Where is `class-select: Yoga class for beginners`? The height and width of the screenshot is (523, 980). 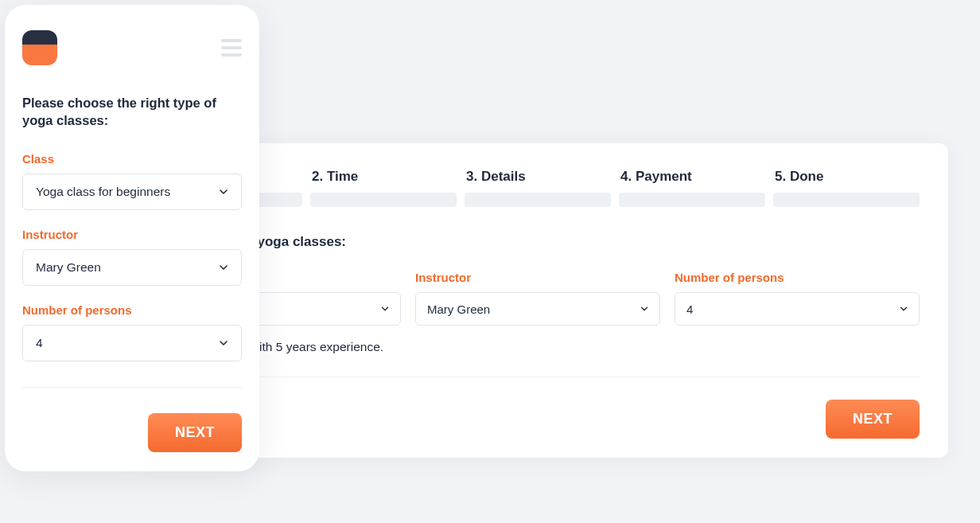 class-select: Yoga class for beginners is located at coordinates (132, 192).